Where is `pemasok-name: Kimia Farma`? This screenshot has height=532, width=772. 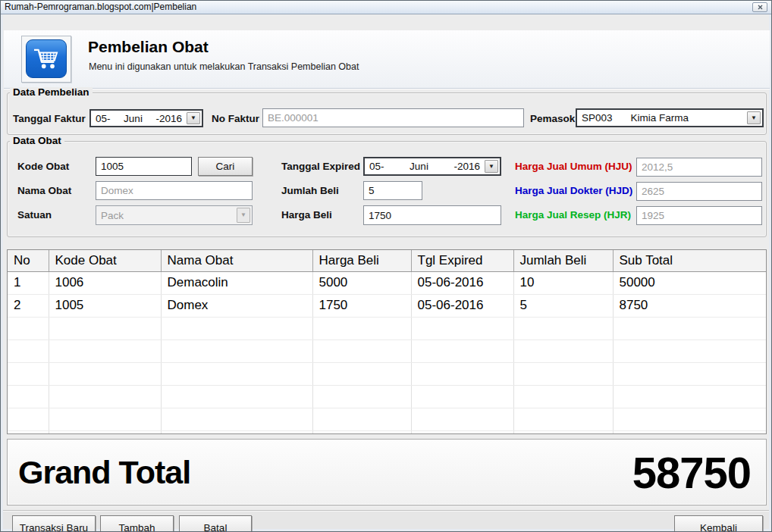 pemasok-name: Kimia Farma is located at coordinates (660, 118).